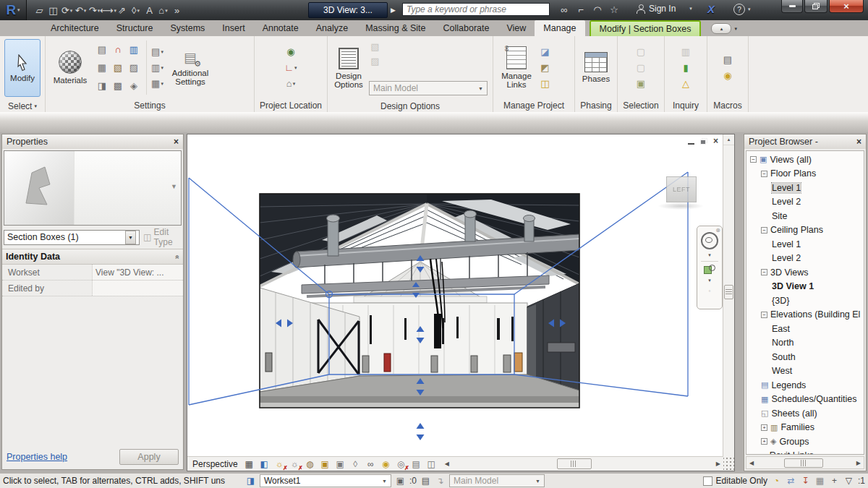 Image resolution: width=868 pixels, height=488 pixels. What do you see at coordinates (791, 481) in the screenshot?
I see `select-links-icon: ⇄` at bounding box center [791, 481].